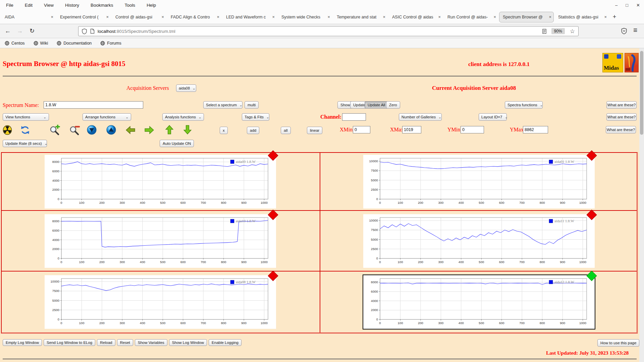 The image size is (644, 362). I want to click on bookmark-forums: Forums, so click(111, 43).